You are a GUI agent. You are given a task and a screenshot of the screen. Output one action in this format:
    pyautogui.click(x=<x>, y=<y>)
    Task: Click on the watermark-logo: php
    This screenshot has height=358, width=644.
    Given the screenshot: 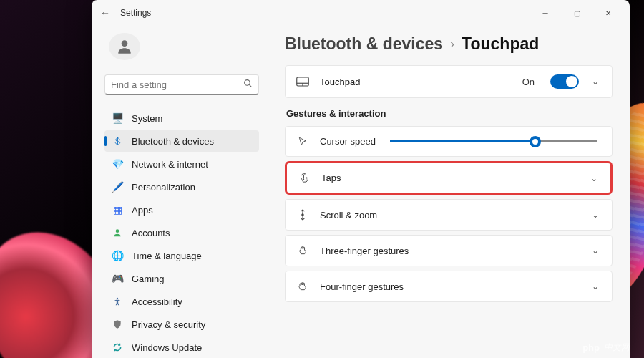 What is the action you would take?
    pyautogui.click(x=591, y=348)
    